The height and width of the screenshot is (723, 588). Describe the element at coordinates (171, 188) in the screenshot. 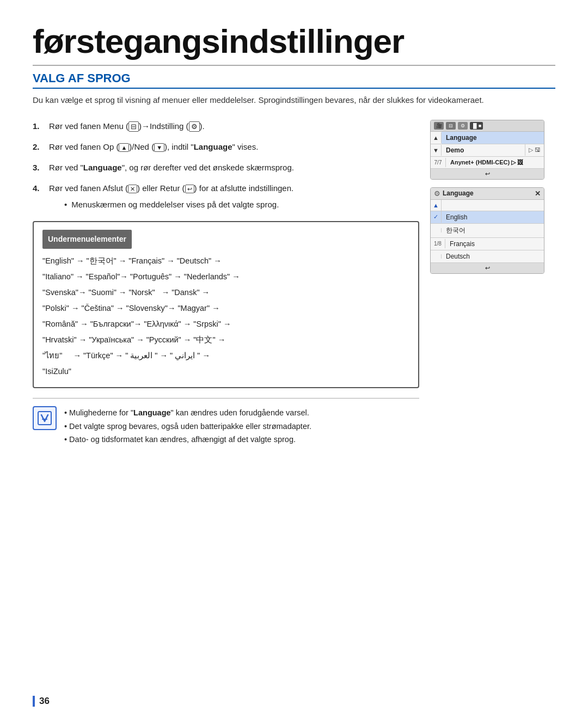

I see `step-4-text: Rør ved fanen Afslut (✕) eller Retur (↩)…` at that location.